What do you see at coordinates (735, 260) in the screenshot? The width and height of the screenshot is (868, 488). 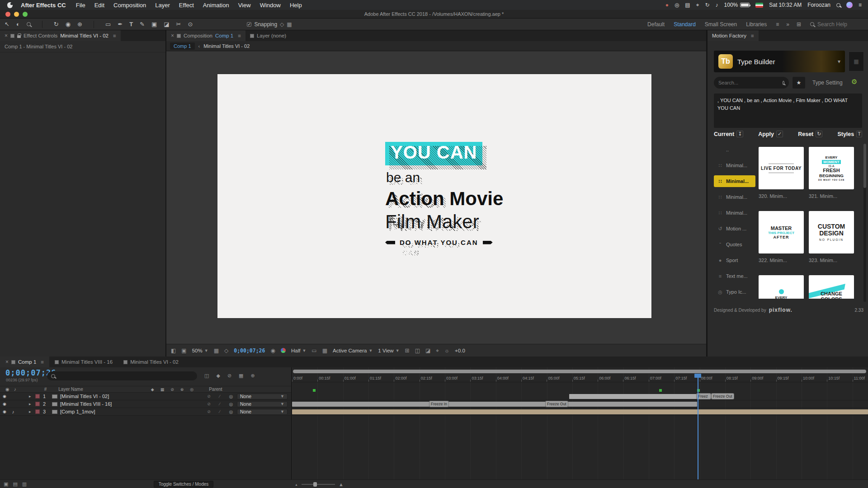 I see `category-item: ● Sport` at bounding box center [735, 260].